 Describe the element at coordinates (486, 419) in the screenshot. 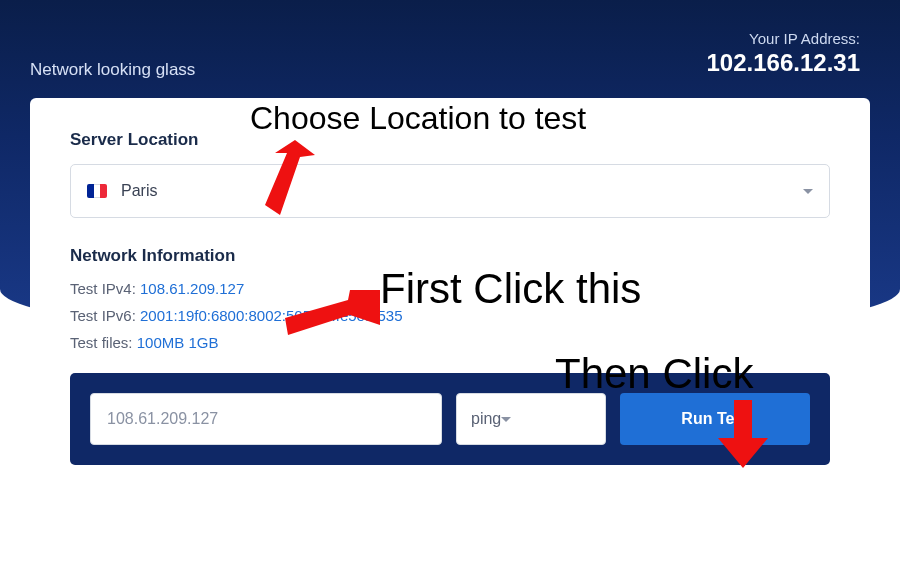

I see `test-type-value: ping` at that location.